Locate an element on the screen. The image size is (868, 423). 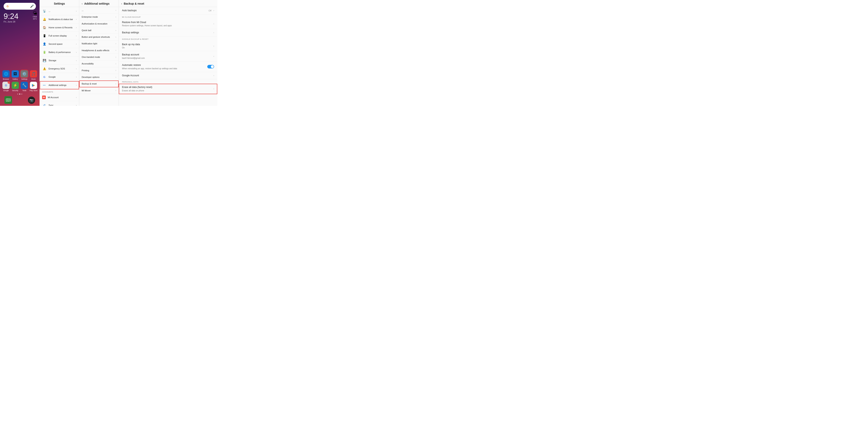
additional-item-partial: ... › is located at coordinates (99, 10).